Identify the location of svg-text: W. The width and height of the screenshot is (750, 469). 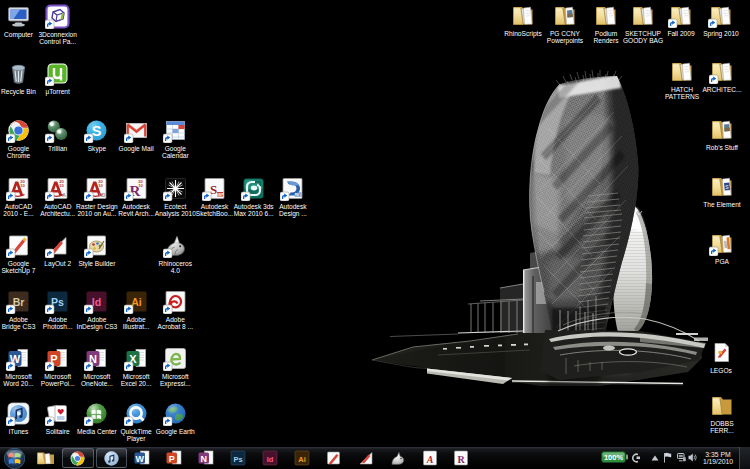
(140, 459).